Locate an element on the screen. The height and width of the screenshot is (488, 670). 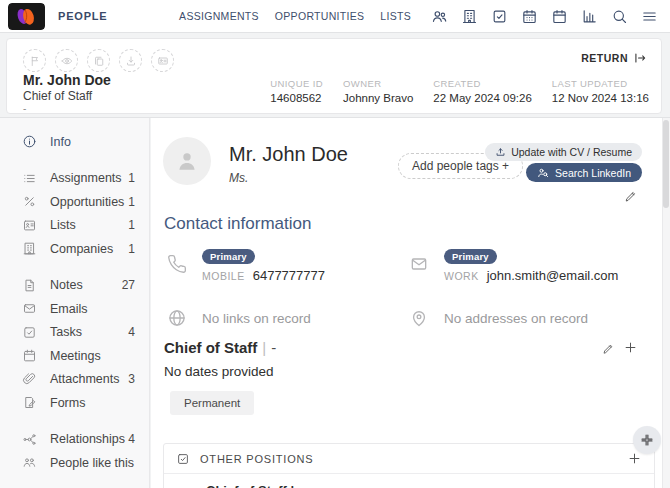
sidebar-item-label: Emails is located at coordinates (69, 309).